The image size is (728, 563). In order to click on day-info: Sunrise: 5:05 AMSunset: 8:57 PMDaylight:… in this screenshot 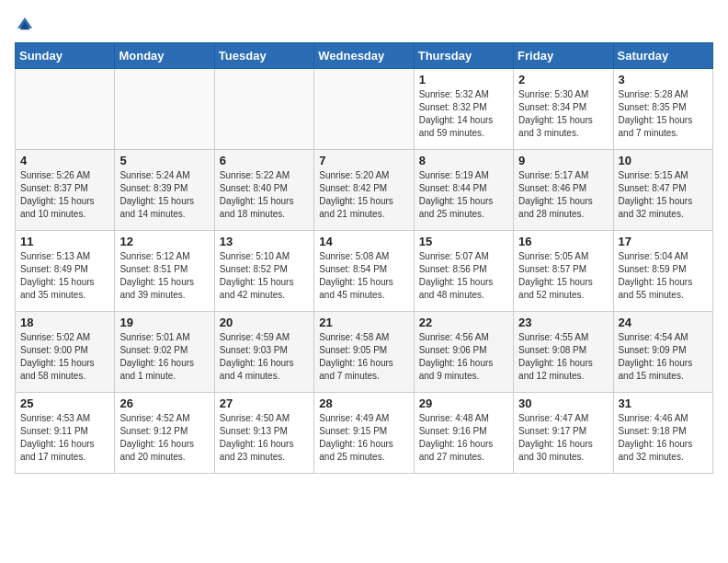, I will do `click(563, 276)`.